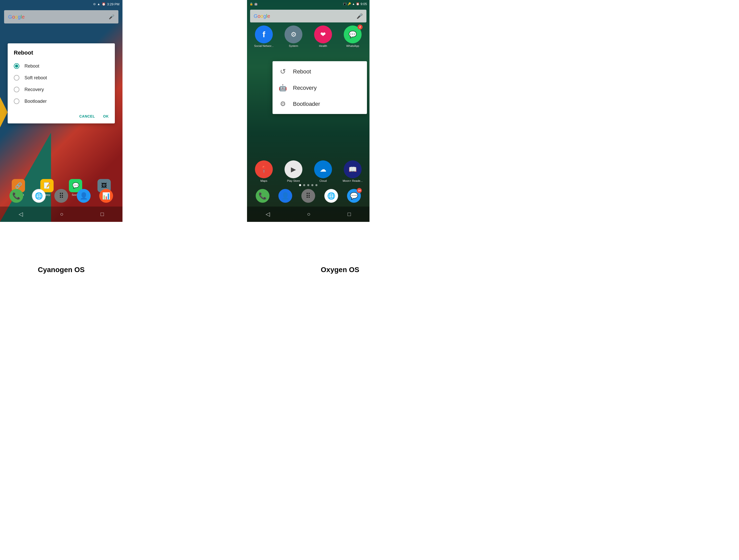  Describe the element at coordinates (323, 34) in the screenshot. I see `health-icon: ❤` at that location.